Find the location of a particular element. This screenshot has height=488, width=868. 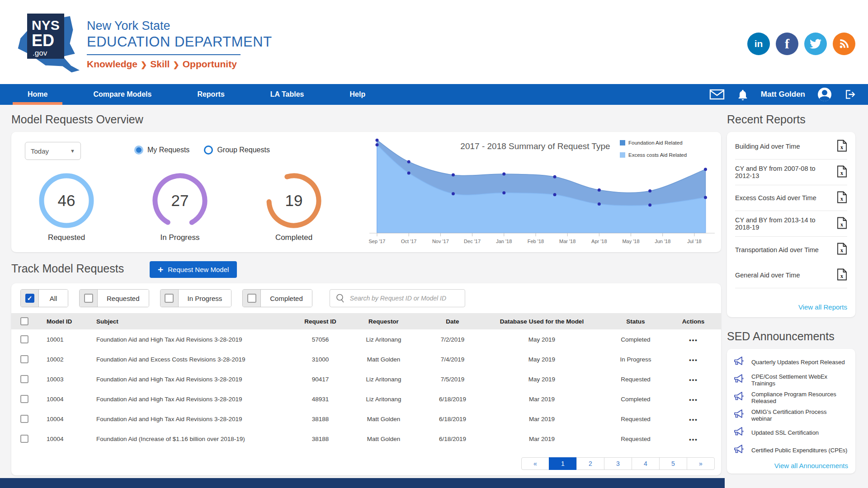

period-dropdown: Today ▼ is located at coordinates (53, 151).